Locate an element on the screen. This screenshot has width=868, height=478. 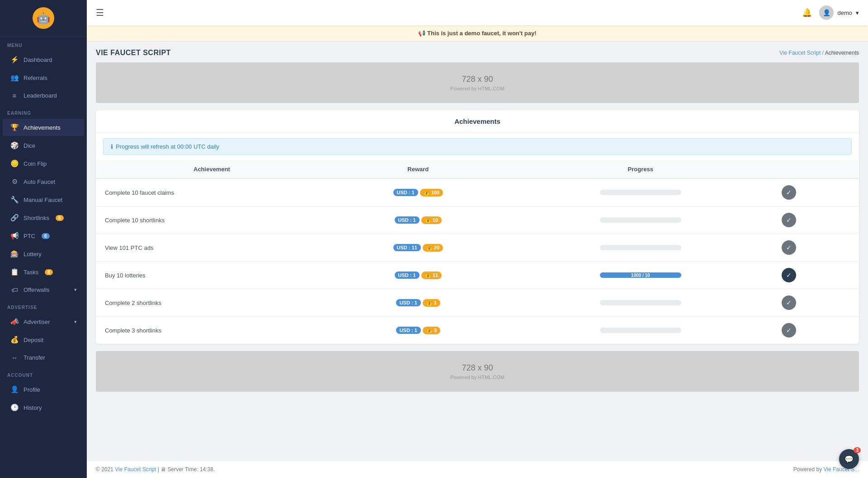
sidebar-item-dice: 🎲Dice is located at coordinates (43, 145).